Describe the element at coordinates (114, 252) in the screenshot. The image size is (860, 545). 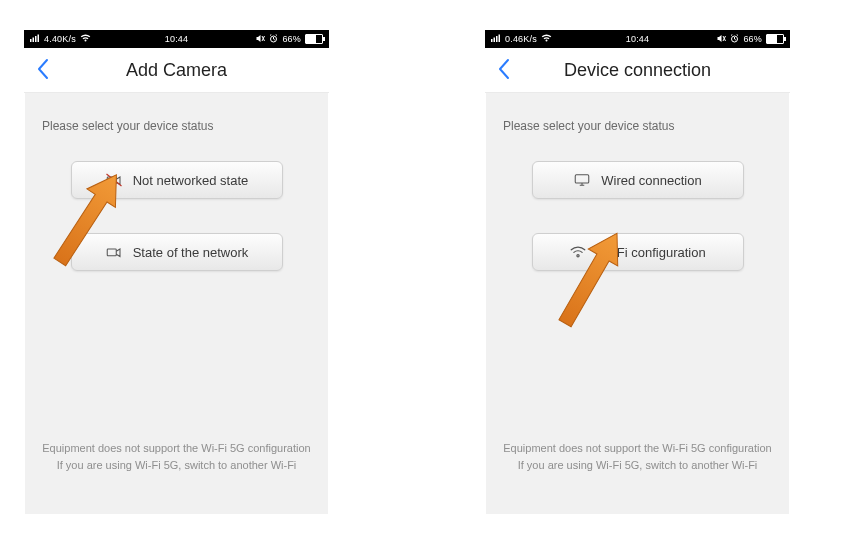
I see `camera-online-icon` at that location.